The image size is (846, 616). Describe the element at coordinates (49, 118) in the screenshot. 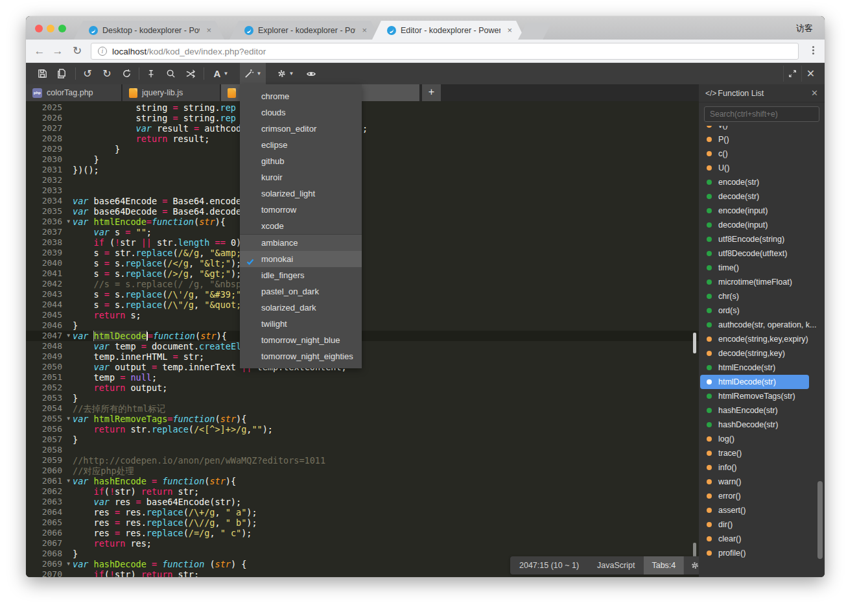

I see `gutter-line-number: 2026` at that location.